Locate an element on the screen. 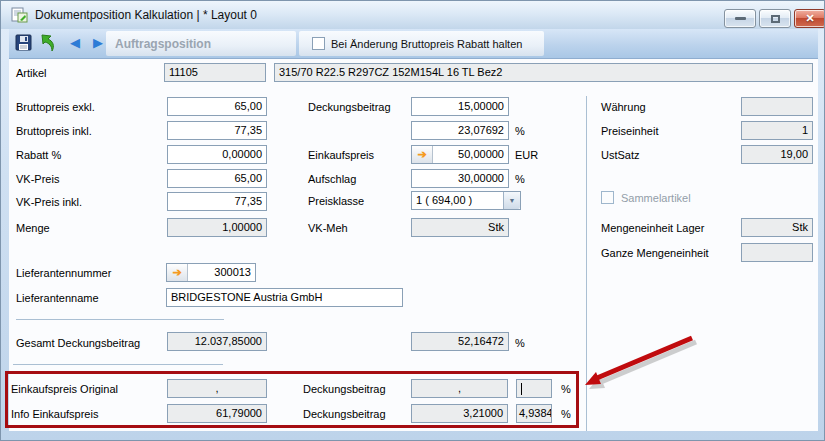 Image resolution: width=825 pixels, height=441 pixels. rabatt-label: Rabatt % is located at coordinates (38, 155).